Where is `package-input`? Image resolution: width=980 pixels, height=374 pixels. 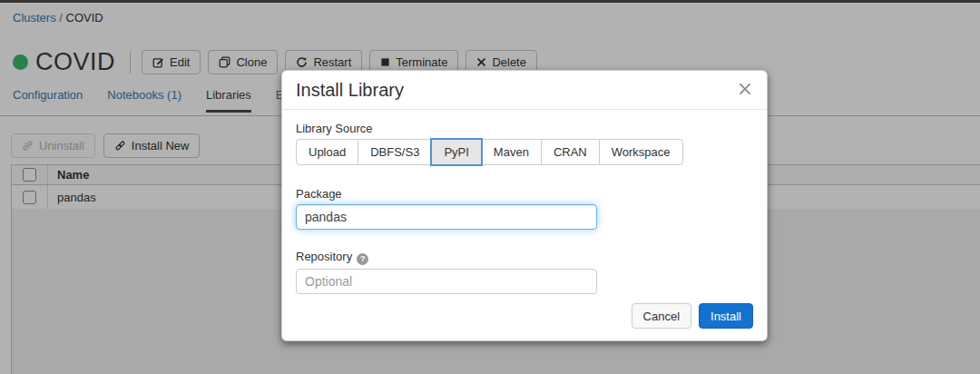 package-input is located at coordinates (446, 217).